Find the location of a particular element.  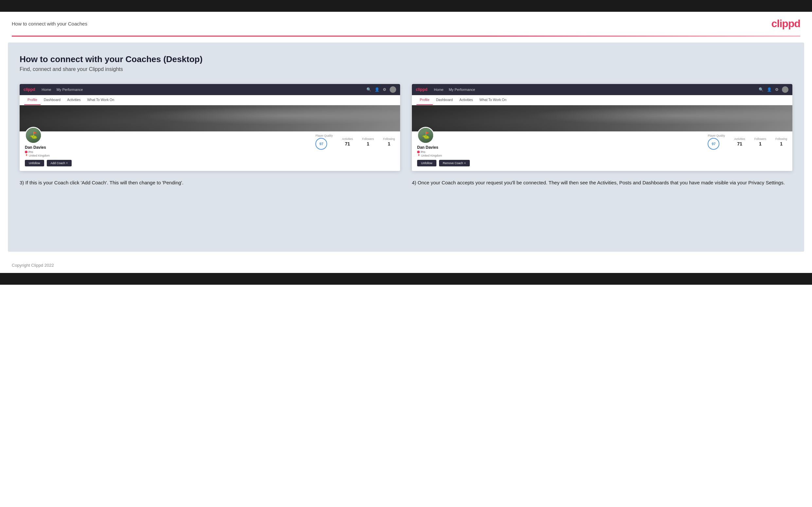

left-screenshot-col: clippd Home My Performance 🔍 👤 ⚙ Profile… is located at coordinates (210, 135).